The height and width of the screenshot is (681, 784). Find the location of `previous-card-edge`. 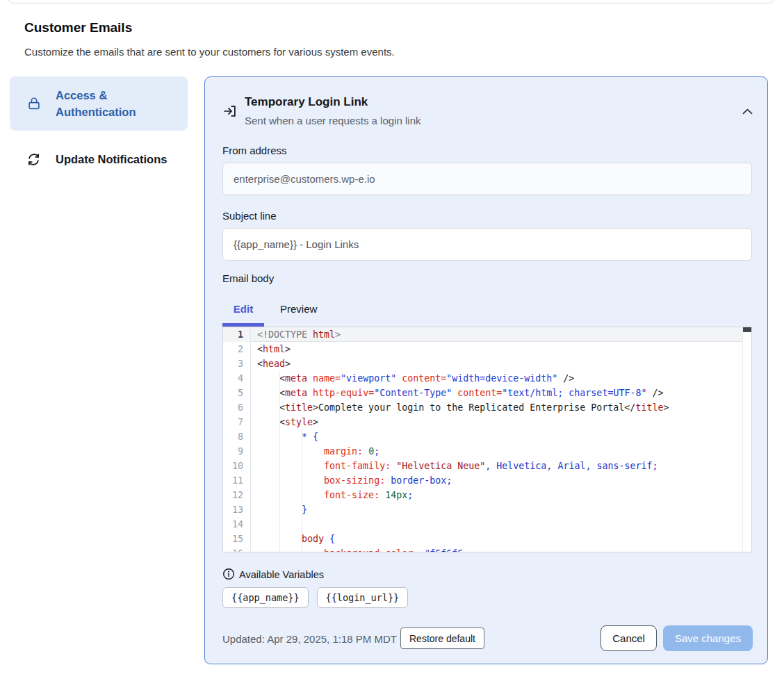

previous-card-edge is located at coordinates (391, 1).